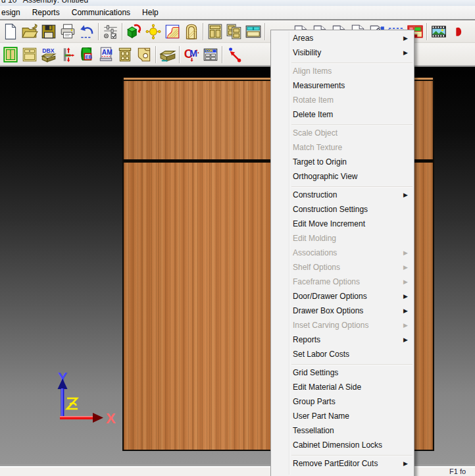 The image size is (475, 476). Describe the element at coordinates (342, 86) in the screenshot. I see `menu-item-measurements: Measurements` at that location.